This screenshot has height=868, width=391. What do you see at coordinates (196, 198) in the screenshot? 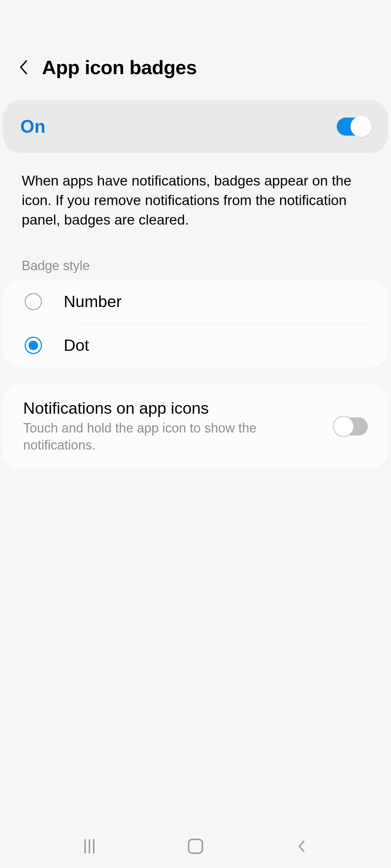
I see `description-text: When apps have notifications, badges app…` at bounding box center [196, 198].